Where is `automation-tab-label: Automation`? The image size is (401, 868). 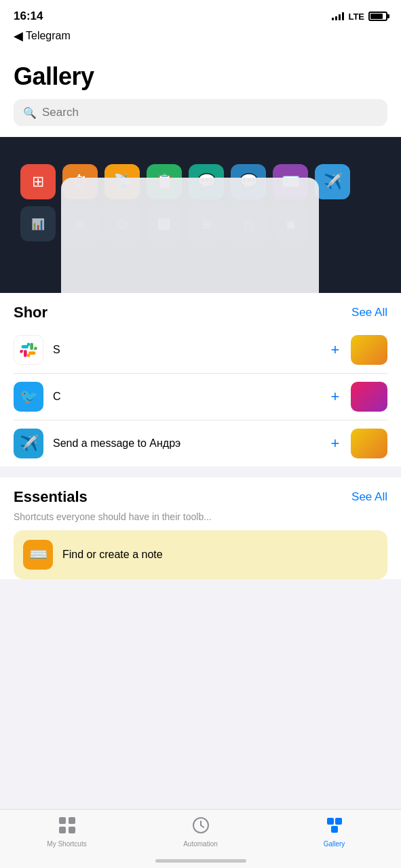
automation-tab-label: Automation is located at coordinates (201, 844).